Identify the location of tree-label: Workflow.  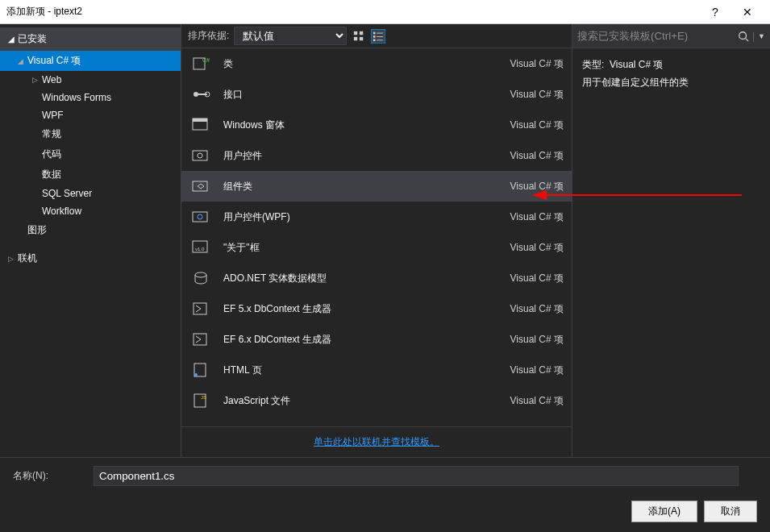
(61, 211).